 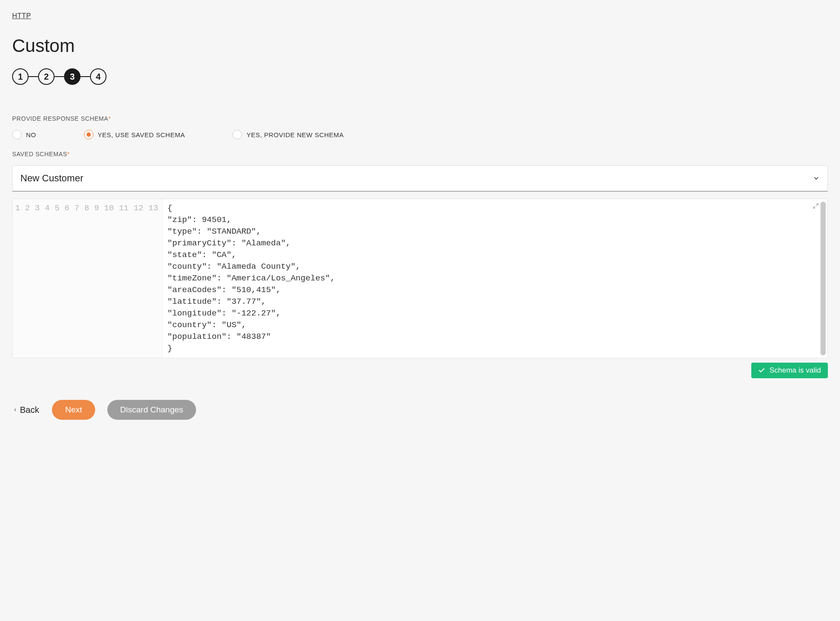 What do you see at coordinates (20, 77) in the screenshot?
I see `step-1: 1` at bounding box center [20, 77].